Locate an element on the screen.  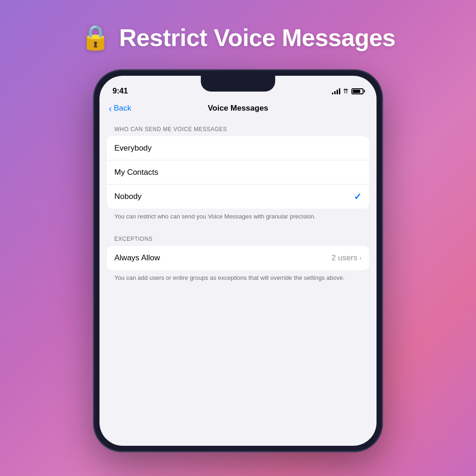
status-time: 9:41 is located at coordinates (120, 91).